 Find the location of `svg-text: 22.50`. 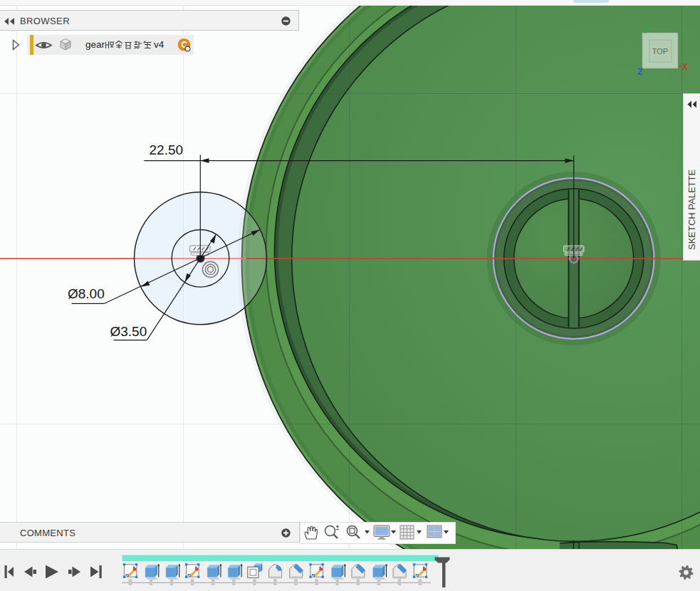

svg-text: 22.50 is located at coordinates (167, 150).